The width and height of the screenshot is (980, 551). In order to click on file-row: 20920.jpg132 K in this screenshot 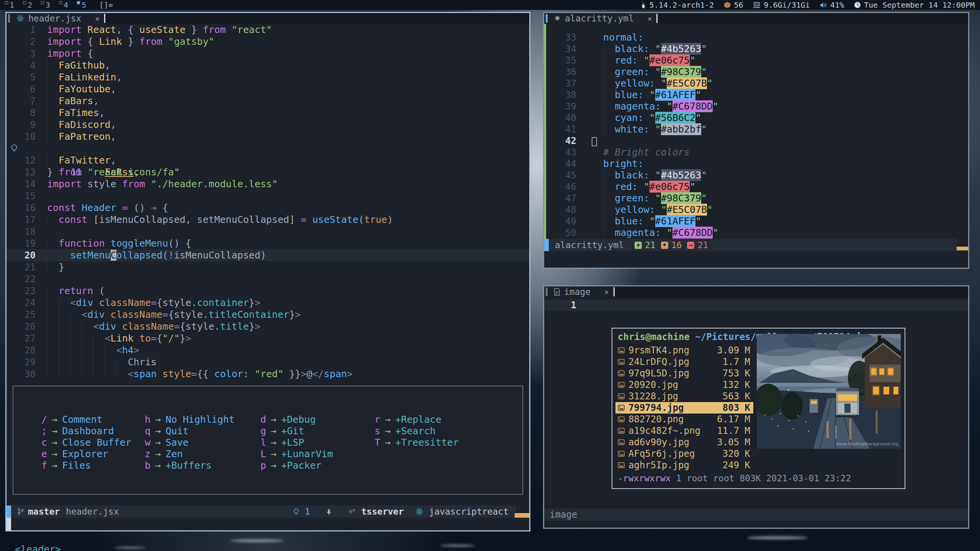, I will do `click(684, 385)`.